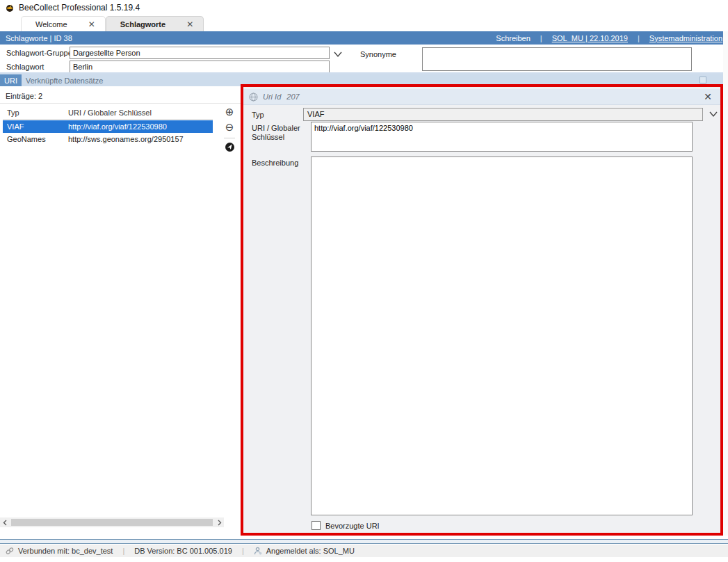 The width and height of the screenshot is (728, 562). What do you see at coordinates (5, 522) in the screenshot?
I see `scroll-left-icon` at bounding box center [5, 522].